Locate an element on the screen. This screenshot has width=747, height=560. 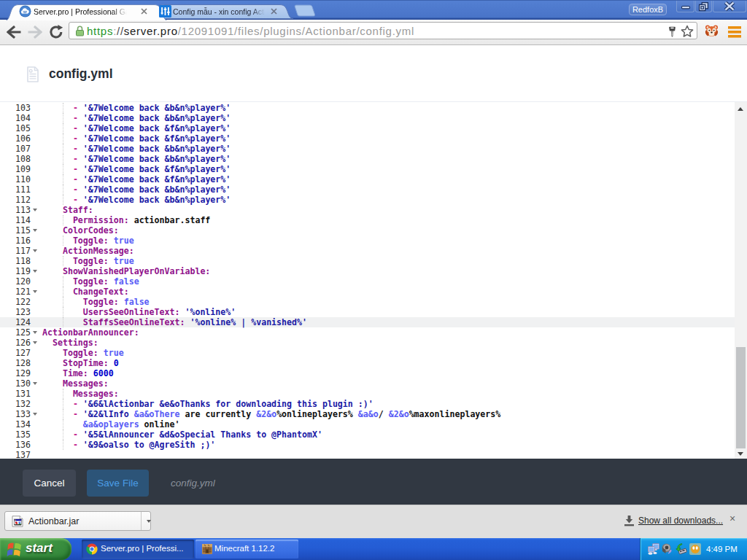
line-number: 129 is located at coordinates (15, 373).